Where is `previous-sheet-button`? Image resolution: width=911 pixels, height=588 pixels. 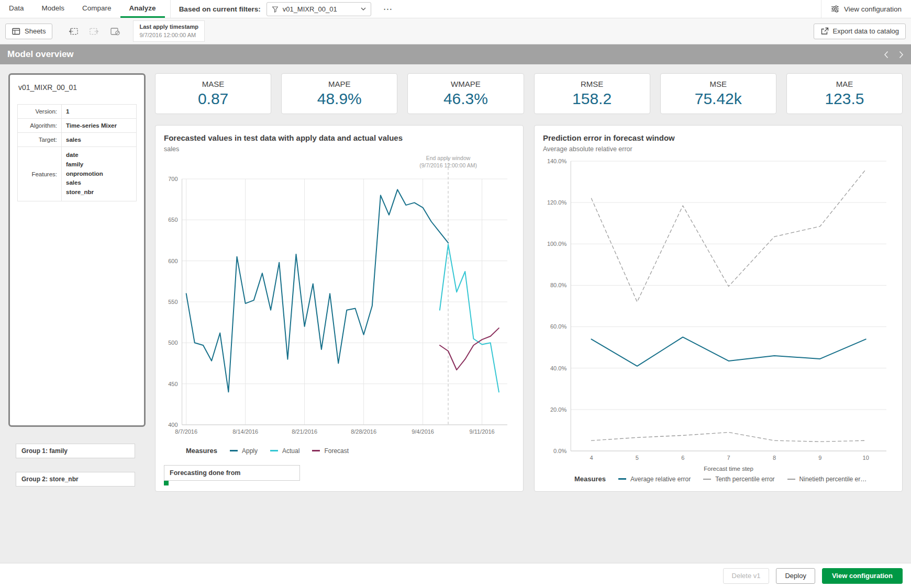 previous-sheet-button is located at coordinates (886, 54).